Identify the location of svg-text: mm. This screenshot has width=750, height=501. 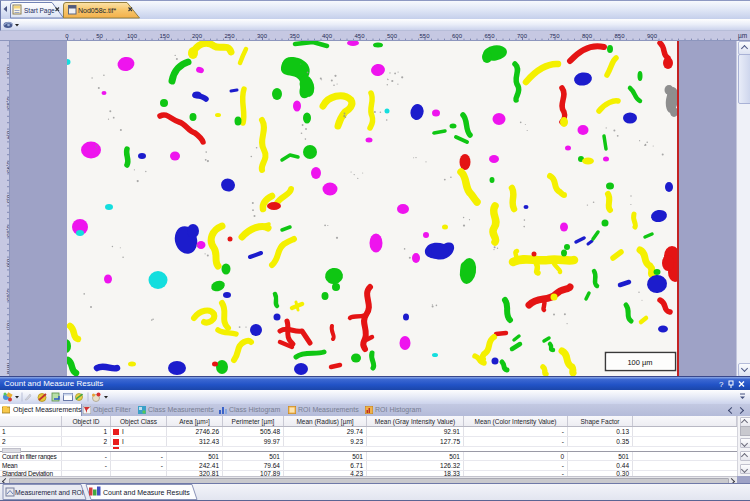
(8, 368).